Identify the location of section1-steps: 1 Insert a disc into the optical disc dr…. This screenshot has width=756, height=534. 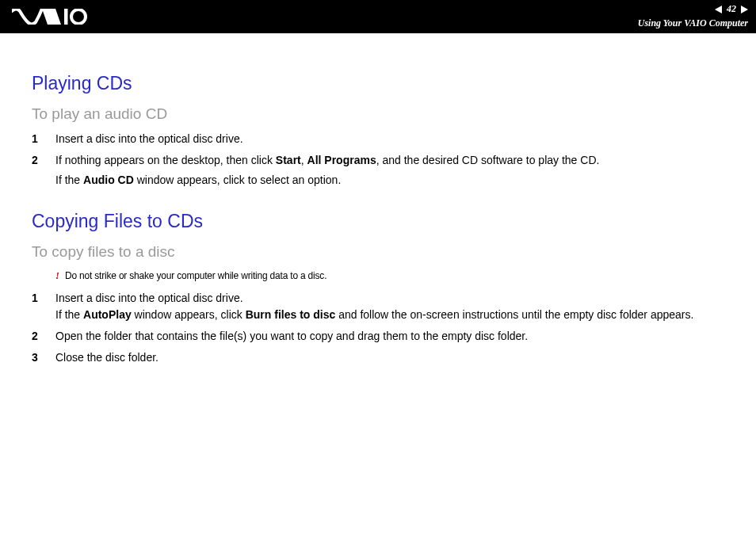
(386, 160).